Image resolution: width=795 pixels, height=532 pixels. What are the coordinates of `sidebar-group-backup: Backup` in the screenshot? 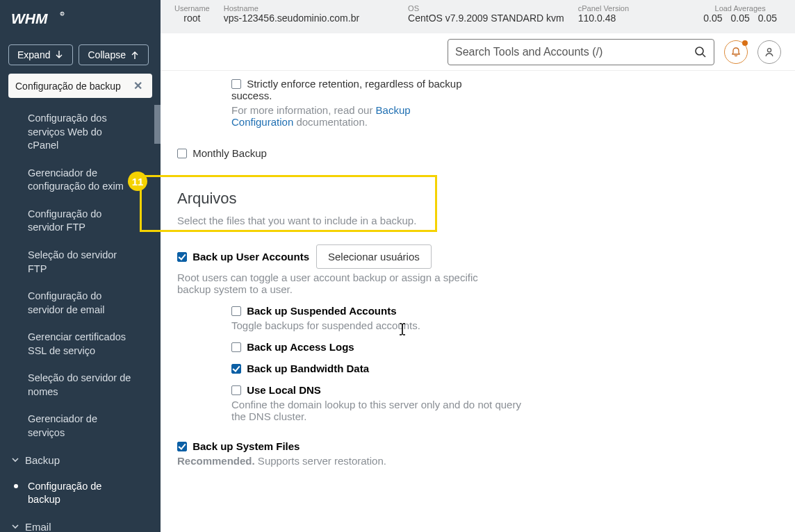 It's located at (81, 460).